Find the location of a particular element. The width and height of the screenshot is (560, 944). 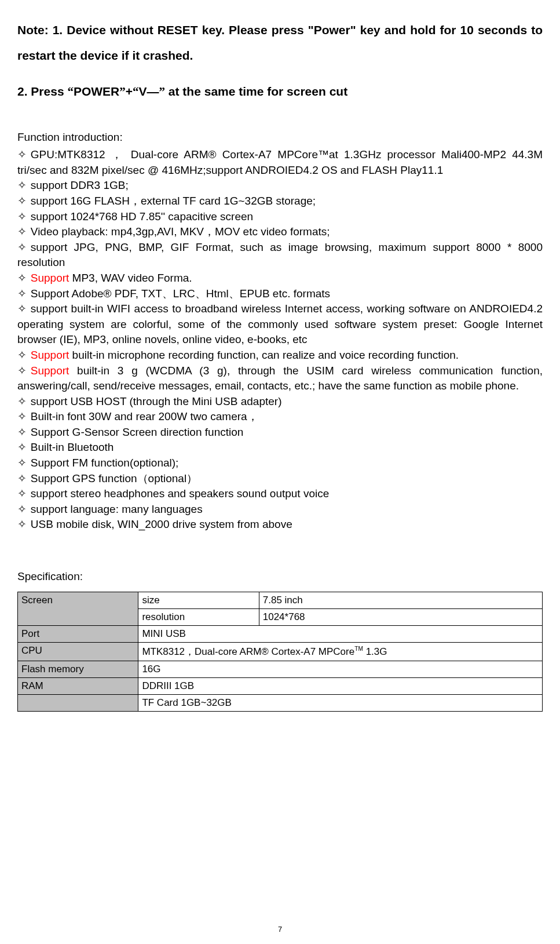

note-2: 2. Press “POWER”+“V—” at the same time f… is located at coordinates (280, 92).